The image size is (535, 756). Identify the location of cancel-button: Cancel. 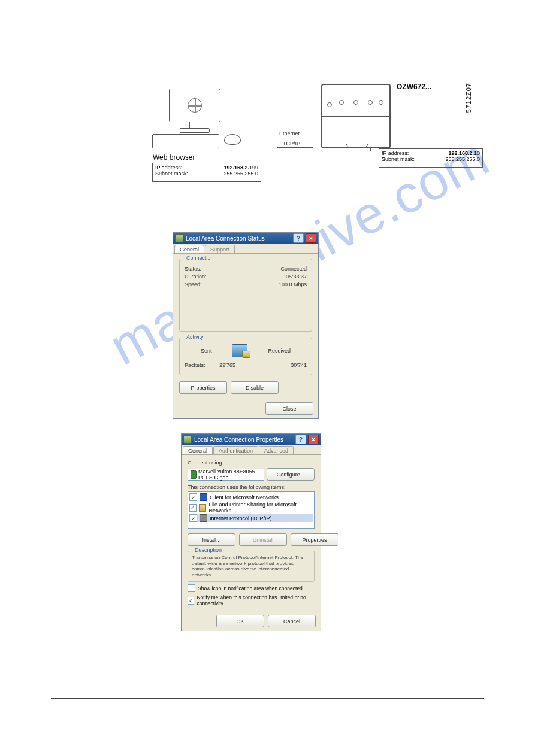
(292, 621).